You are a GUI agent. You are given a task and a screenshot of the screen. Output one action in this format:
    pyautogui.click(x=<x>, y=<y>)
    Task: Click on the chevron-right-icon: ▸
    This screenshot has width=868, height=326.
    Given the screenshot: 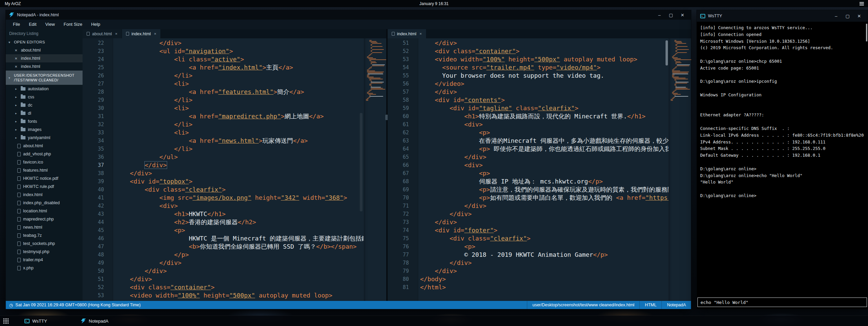 What is the action you would take?
    pyautogui.click(x=17, y=138)
    